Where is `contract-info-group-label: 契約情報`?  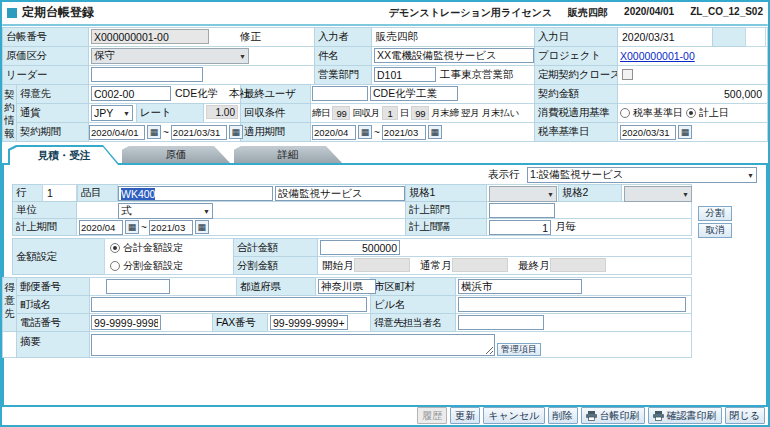 contract-info-group-label: 契約情報 is located at coordinates (10, 113).